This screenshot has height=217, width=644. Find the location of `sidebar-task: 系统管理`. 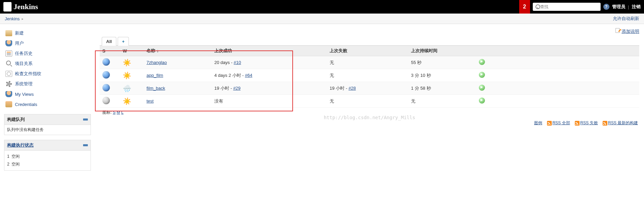

sidebar-task: 系统管理 is located at coordinates (47, 84).